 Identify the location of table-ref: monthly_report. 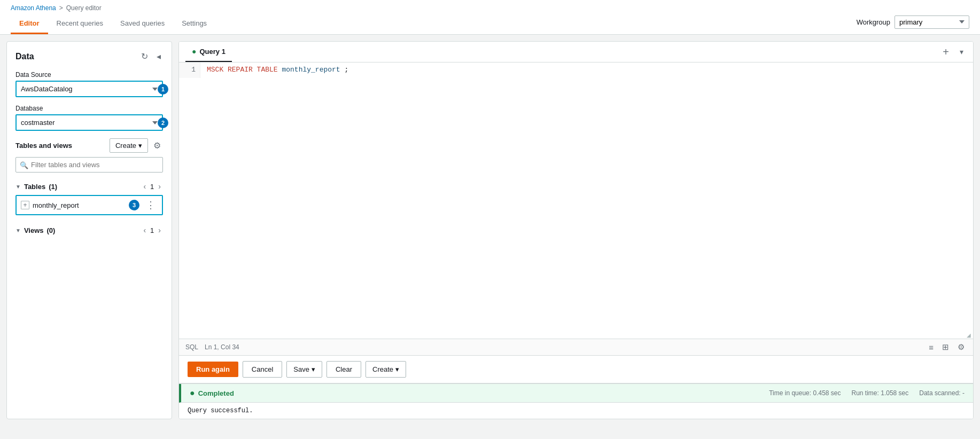
(311, 69).